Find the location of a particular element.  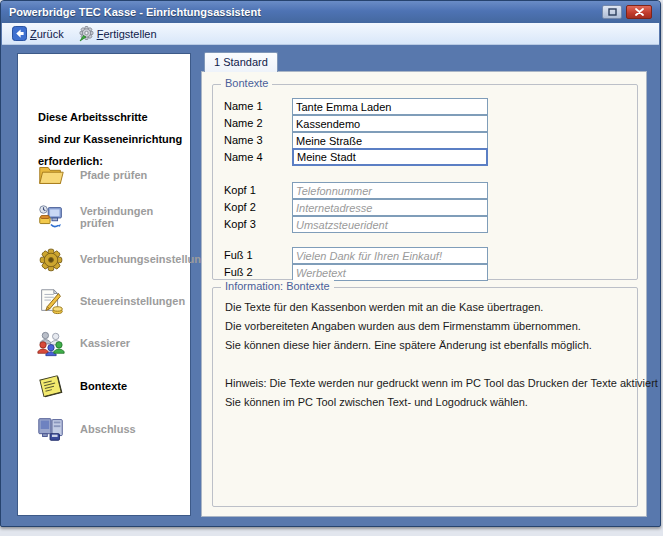

finish-button: Fertigstellen is located at coordinates (118, 34).